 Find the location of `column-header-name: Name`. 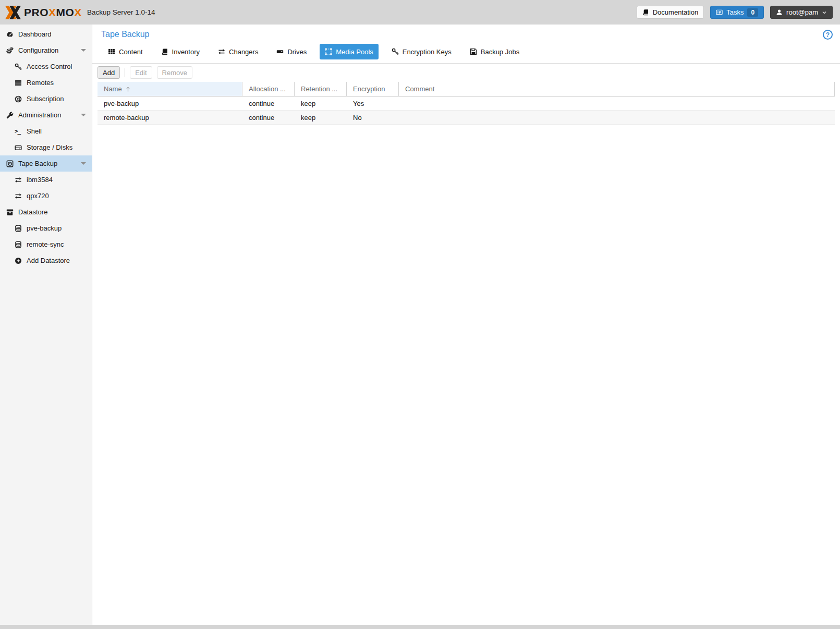

column-header-name: Name is located at coordinates (170, 89).